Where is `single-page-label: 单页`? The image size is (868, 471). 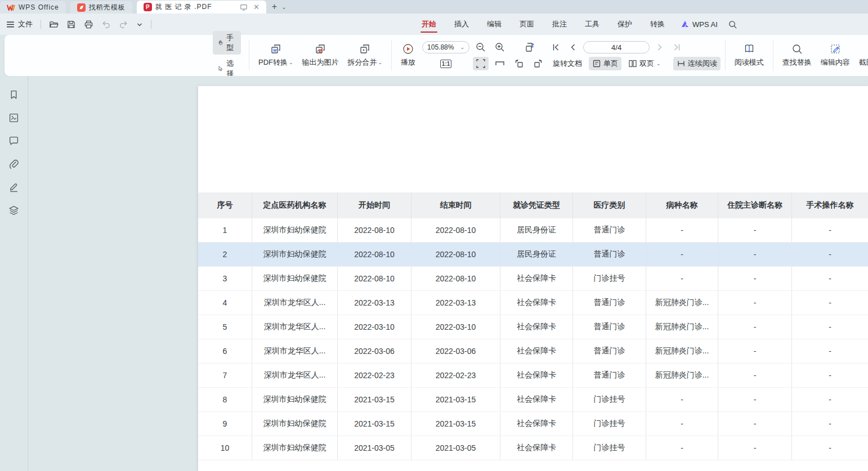
single-page-label: 单页 is located at coordinates (611, 64).